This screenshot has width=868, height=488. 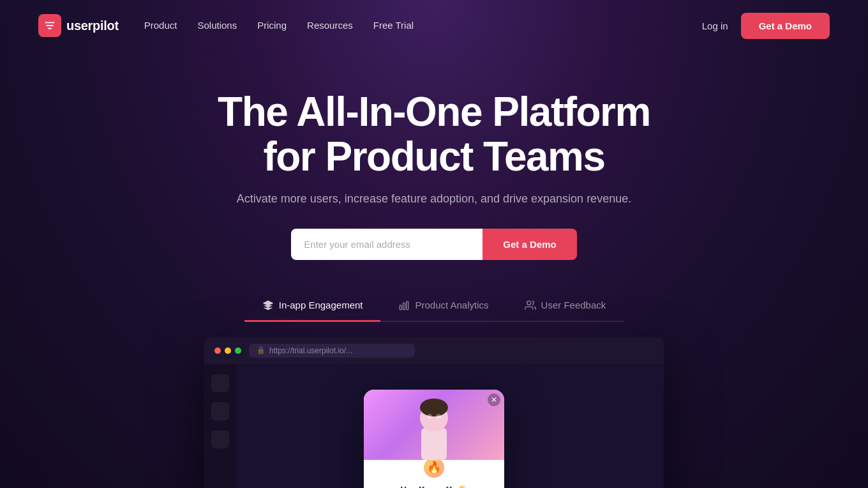 What do you see at coordinates (565, 307) in the screenshot?
I see `tab-feedback: User Feedback` at bounding box center [565, 307].